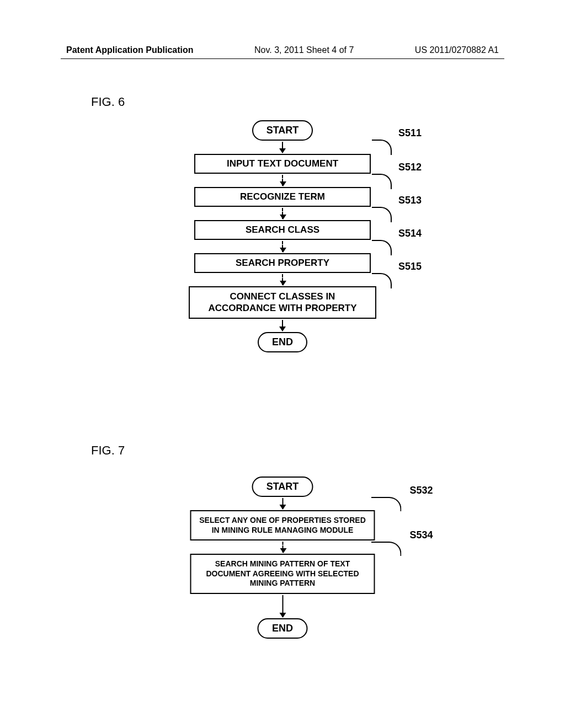 The height and width of the screenshot is (728, 565). What do you see at coordinates (410, 234) in the screenshot?
I see `fig6-step-4-id: S514` at bounding box center [410, 234].